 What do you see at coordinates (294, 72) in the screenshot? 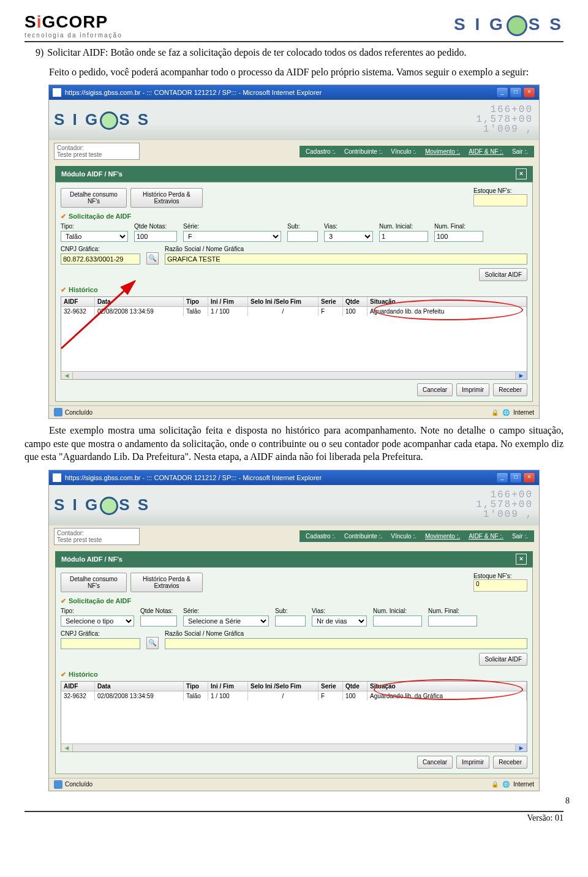
I see `paragraph-2: Feito o pedido, você poderá acompanhar t…` at bounding box center [294, 72].